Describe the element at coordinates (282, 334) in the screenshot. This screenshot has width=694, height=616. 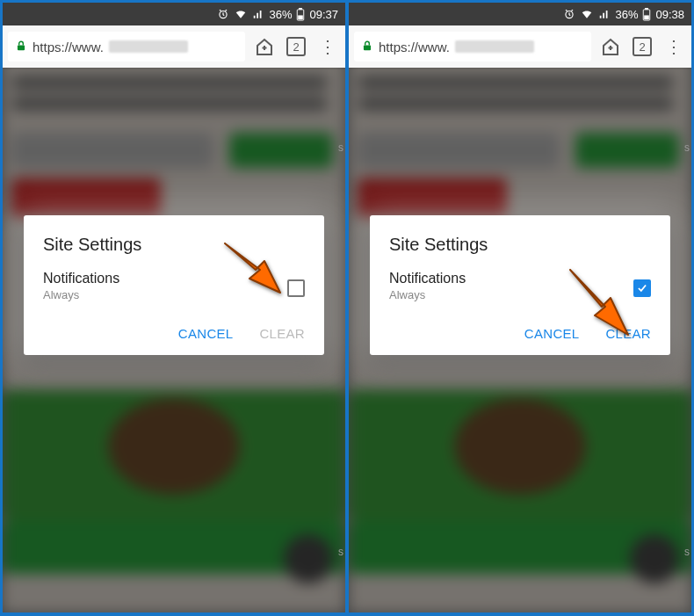
I see `clear-button: CLEAR` at that location.